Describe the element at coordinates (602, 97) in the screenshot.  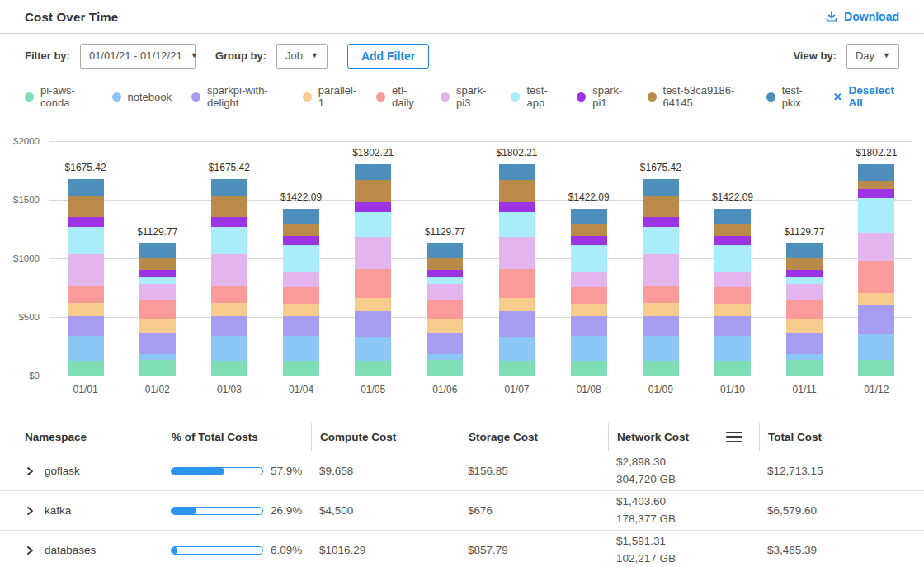
I see `legend-item-spark-pi1: spark-pi1` at that location.